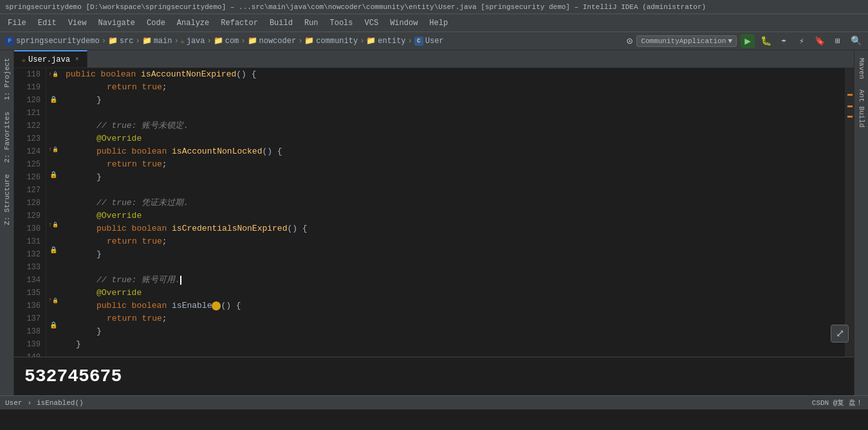 Image resolution: width=868 pixels, height=430 pixels. I want to click on title-bar: springsecuritydemo [D:\workspace\springs…, so click(434, 7).